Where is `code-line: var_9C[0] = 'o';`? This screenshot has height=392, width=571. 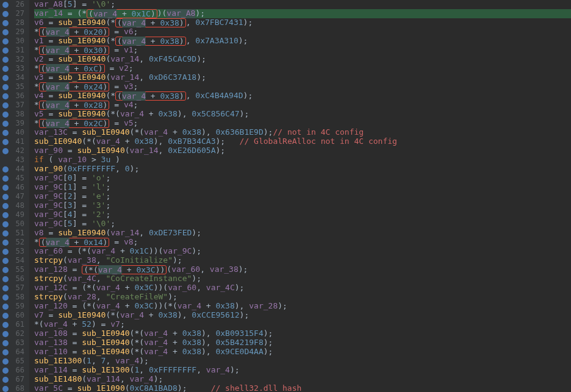 code-line: var_9C[0] = 'o'; is located at coordinates (303, 178).